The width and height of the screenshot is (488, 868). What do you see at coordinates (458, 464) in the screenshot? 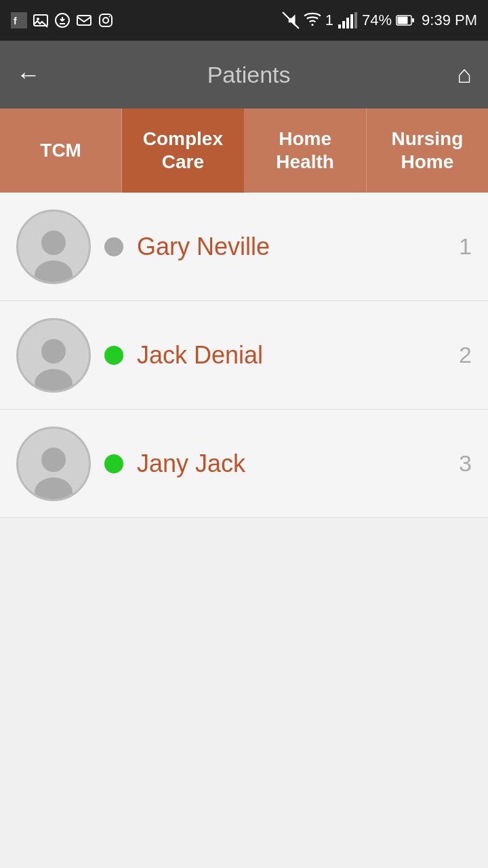
I see `patient-number: 3` at bounding box center [458, 464].